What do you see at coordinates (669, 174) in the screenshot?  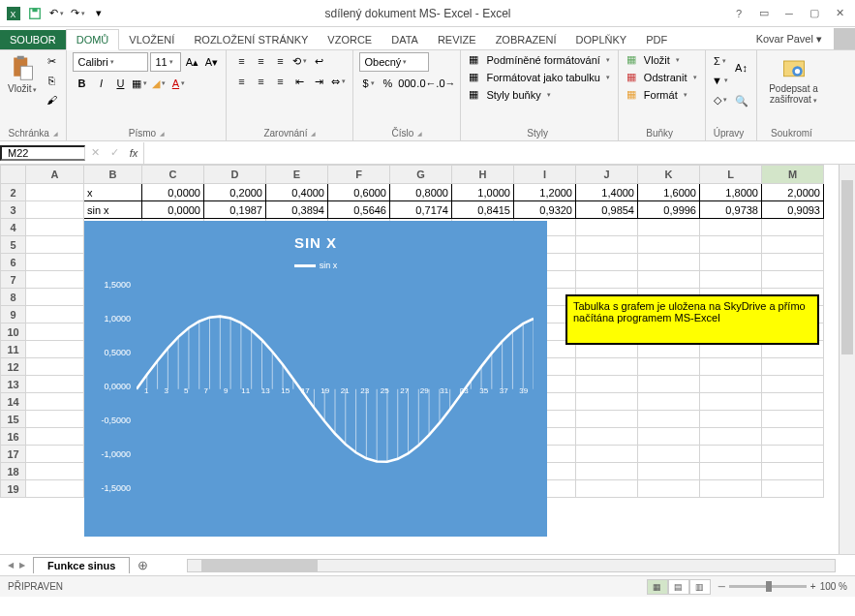 I see `col-header-K: K` at bounding box center [669, 174].